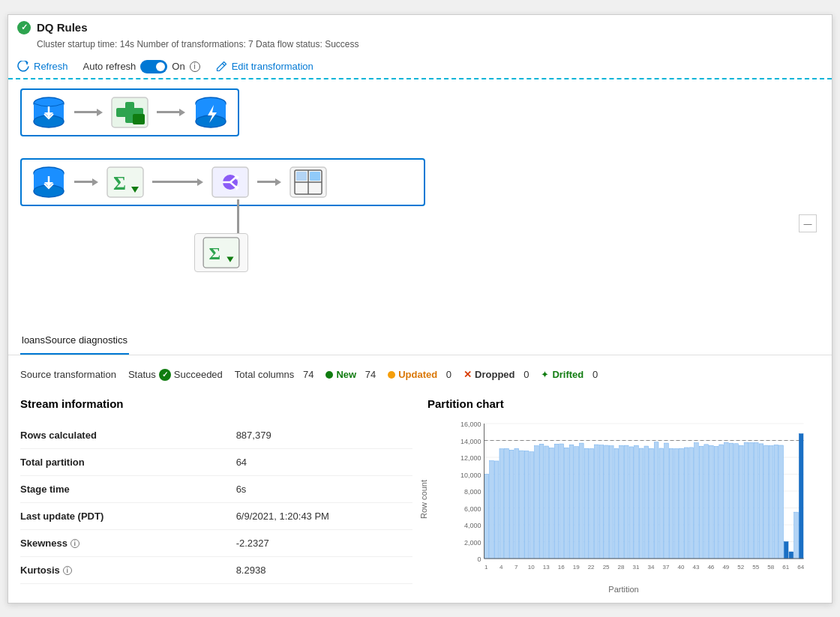 This screenshot has width=840, height=617. Describe the element at coordinates (808, 223) in the screenshot. I see `scroll-indicator: —` at that location.